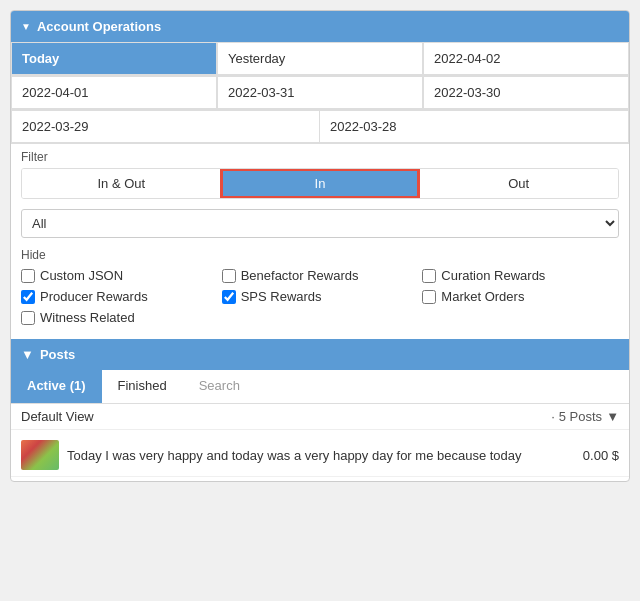  Describe the element at coordinates (114, 58) in the screenshot. I see `date-today-button: Today` at that location.